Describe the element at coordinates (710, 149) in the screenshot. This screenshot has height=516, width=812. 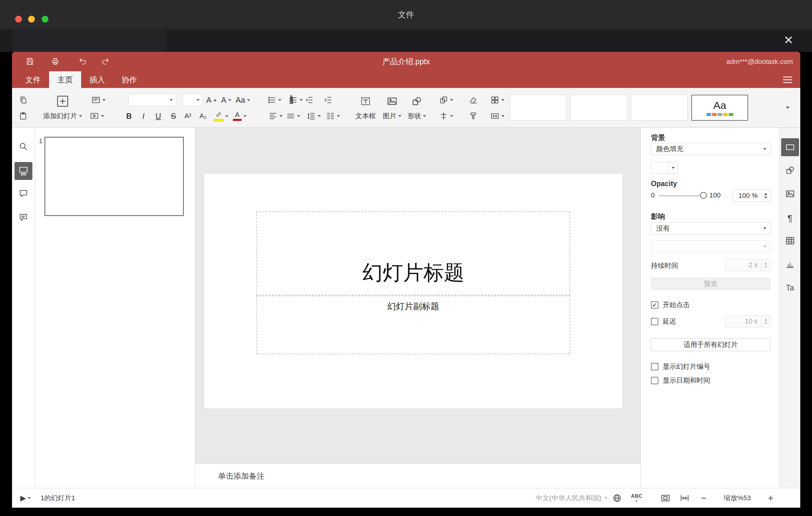
I see `fill-type-select: 颜色填充` at that location.